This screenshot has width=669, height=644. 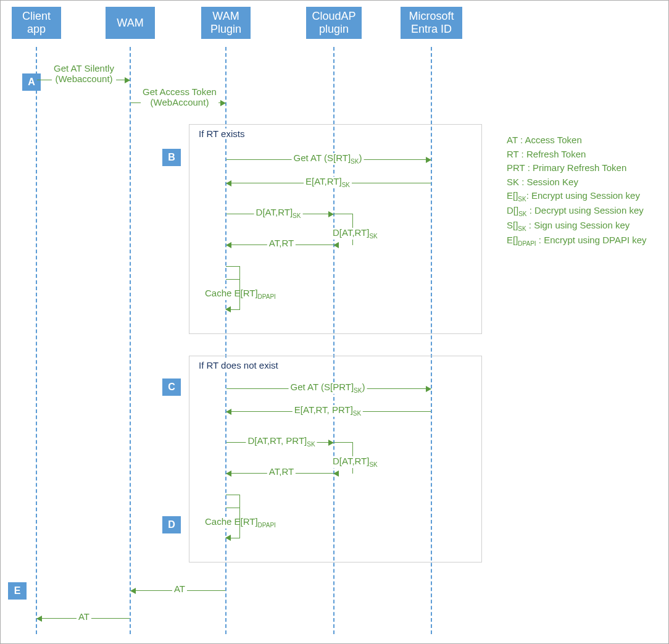 What do you see at coordinates (328, 159) in the screenshot?
I see `msg-b-get-at: Get AT (S[RT]SK)` at bounding box center [328, 159].